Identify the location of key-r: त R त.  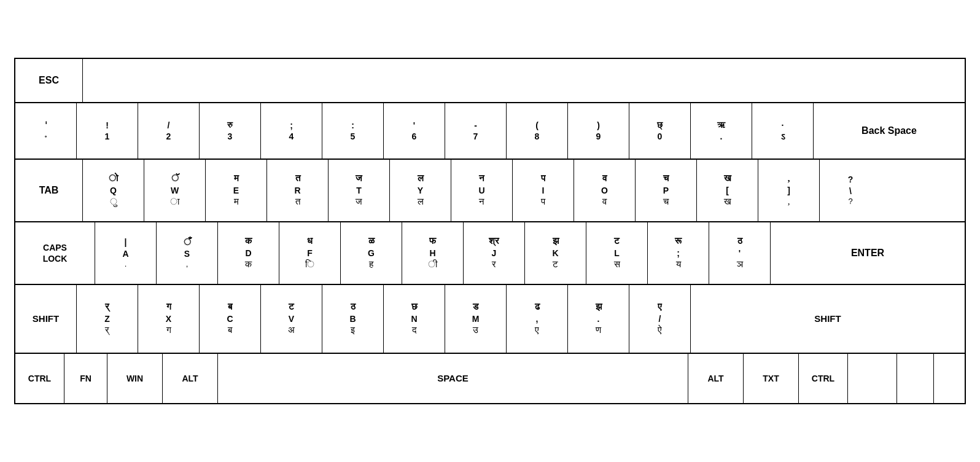
(298, 190).